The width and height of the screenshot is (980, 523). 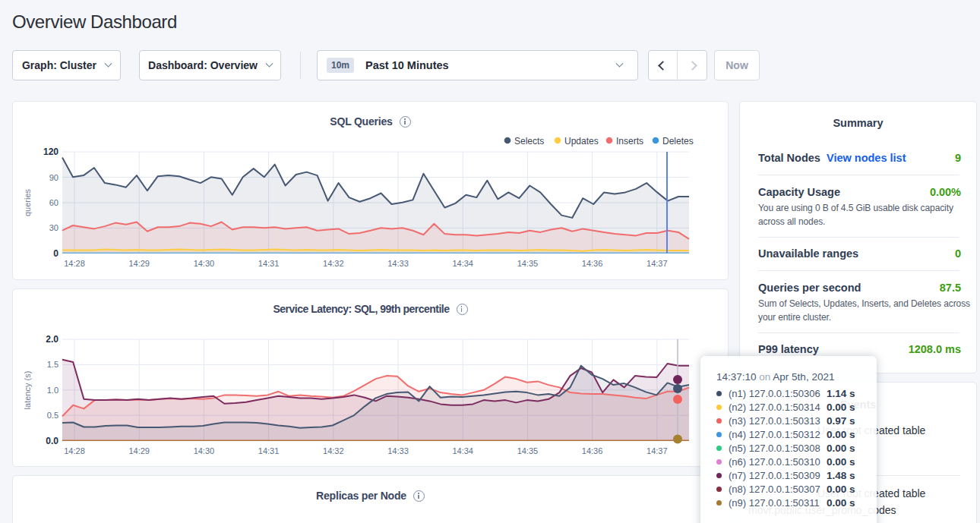 I want to click on svg-text: 1.0, so click(x=53, y=390).